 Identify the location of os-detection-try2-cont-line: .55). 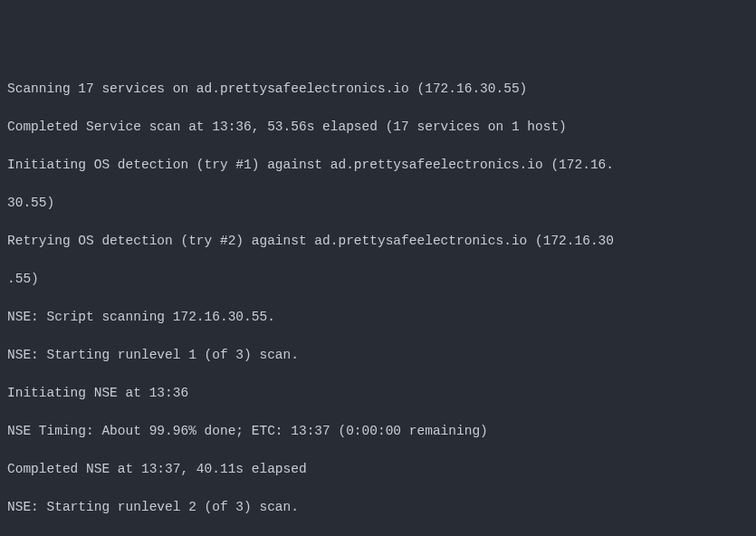
(378, 279).